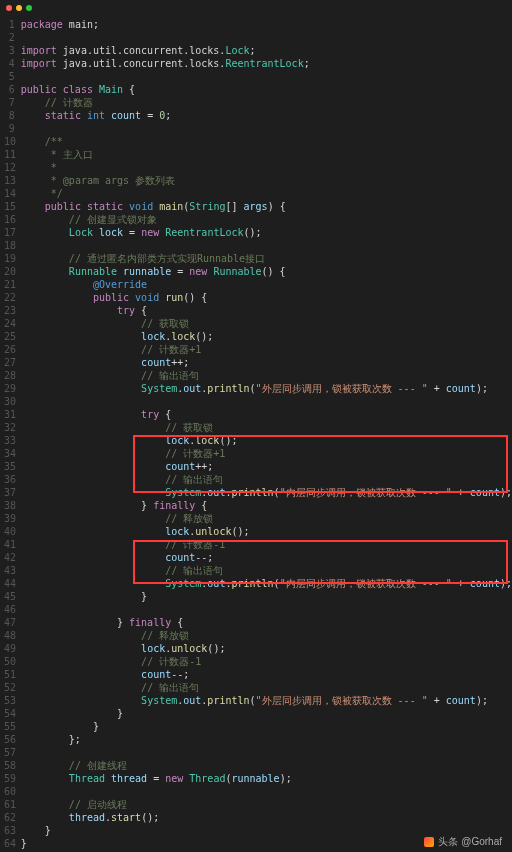 The width and height of the screenshot is (512, 852). I want to click on code-line: thread.start();, so click(266, 818).